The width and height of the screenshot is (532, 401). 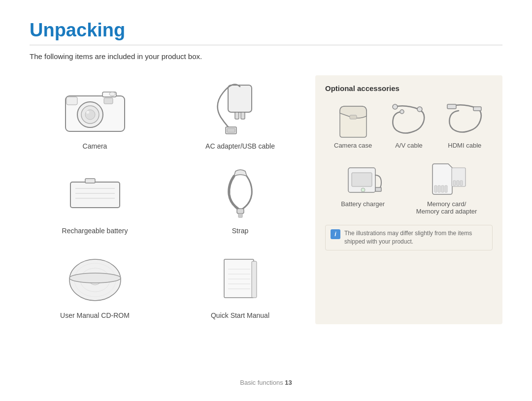 I want to click on note-box: i The illustrations may differ slightly …, so click(x=409, y=238).